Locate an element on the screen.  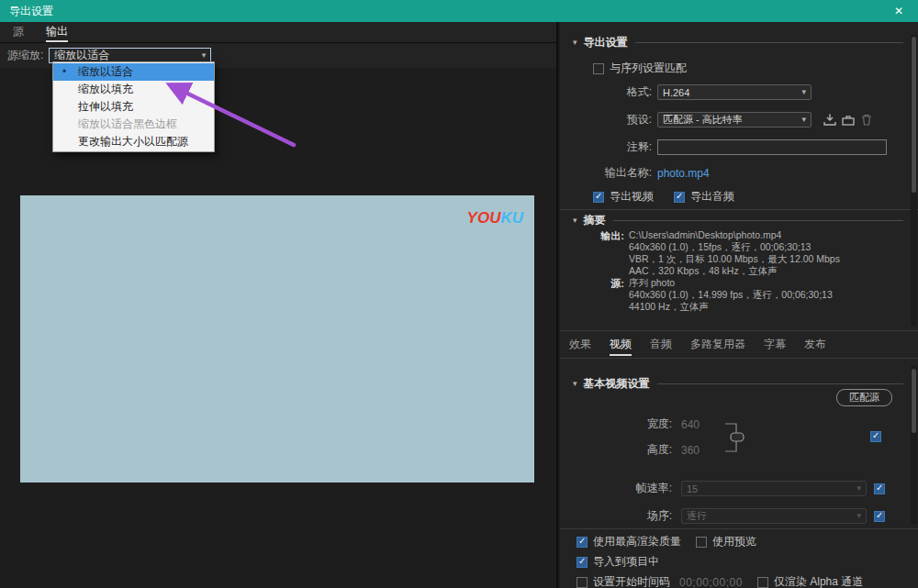
menu-item-stretch-to-fill: 拉伸以填充 is located at coordinates (134, 106).